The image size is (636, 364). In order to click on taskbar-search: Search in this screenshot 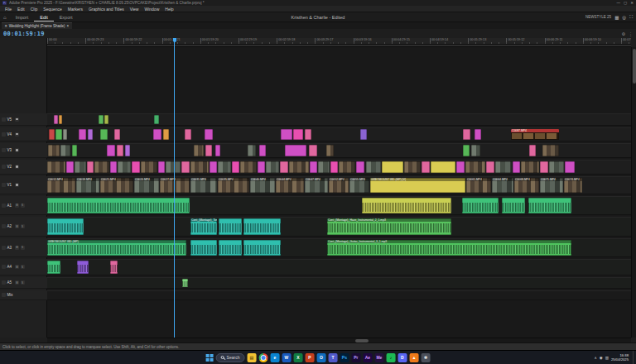, I will do `click(230, 357)`.